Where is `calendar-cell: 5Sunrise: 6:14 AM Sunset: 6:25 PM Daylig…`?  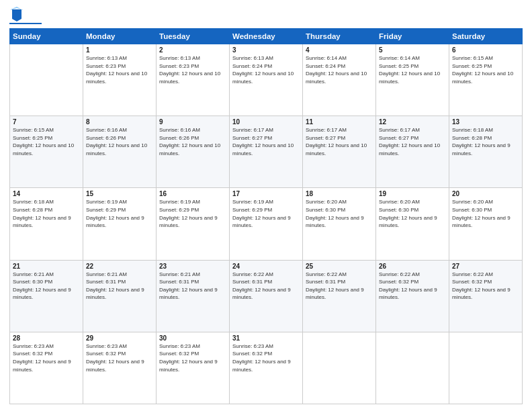 calendar-cell: 5Sunrise: 6:14 AM Sunset: 6:25 PM Daylig… is located at coordinates (412, 81).